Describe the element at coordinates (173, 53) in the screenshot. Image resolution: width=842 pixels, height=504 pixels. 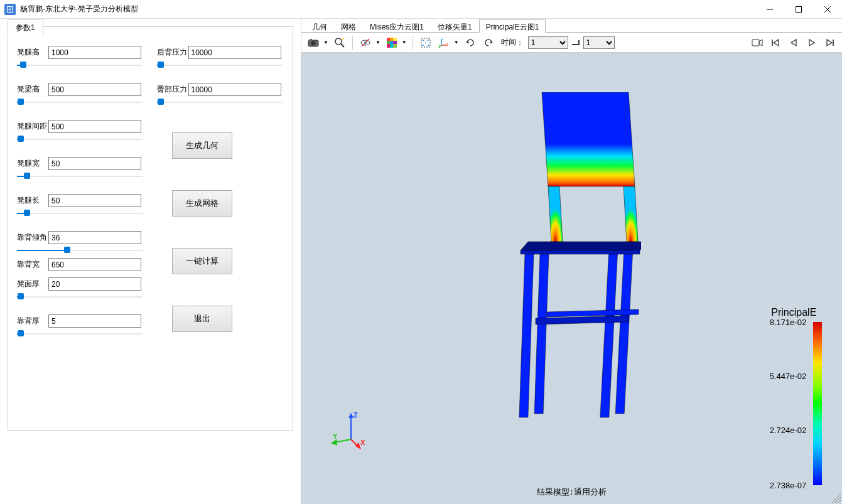
I see `label-back-pressure: 后背压力` at that location.